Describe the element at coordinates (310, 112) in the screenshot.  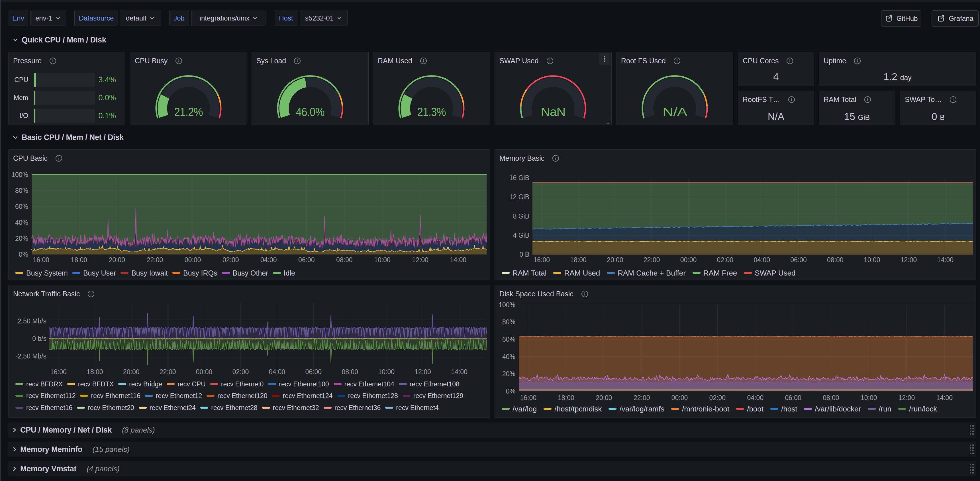
I see `svg-text: 46.0%` at that location.